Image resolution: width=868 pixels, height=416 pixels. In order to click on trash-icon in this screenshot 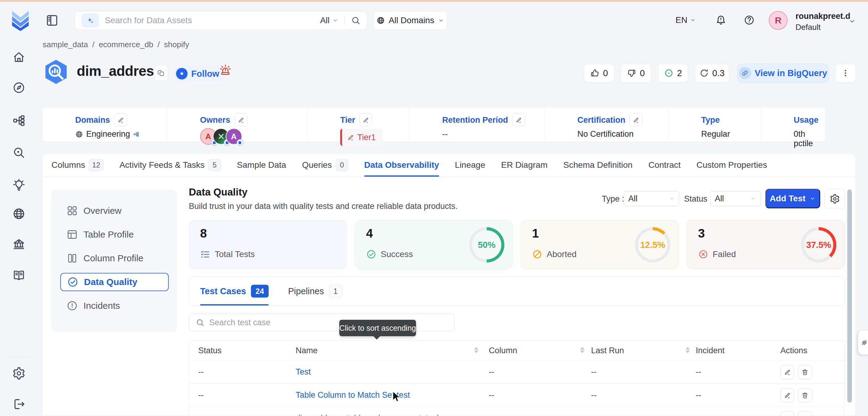, I will do `click(805, 395)`.